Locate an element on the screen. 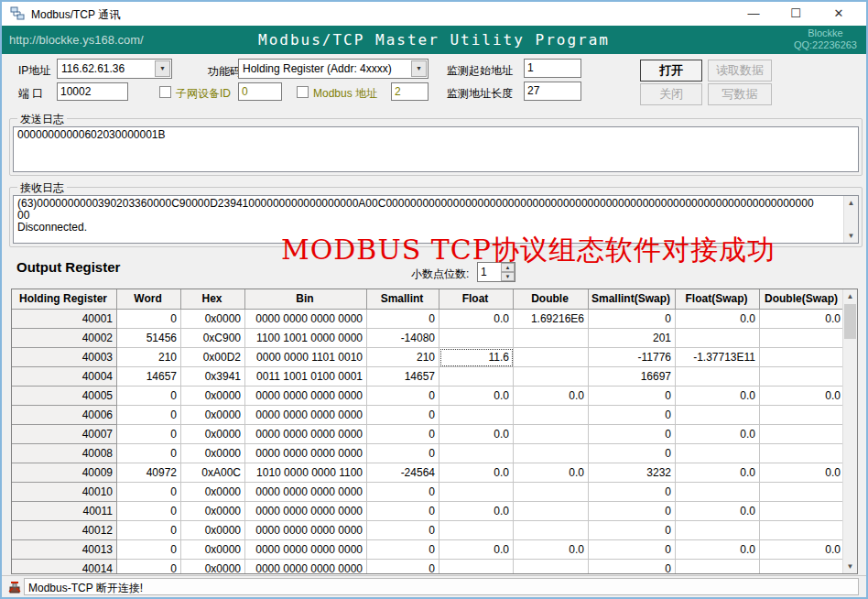  cell-40008-3: 0000 0000 0000 0000 is located at coordinates (306, 454).